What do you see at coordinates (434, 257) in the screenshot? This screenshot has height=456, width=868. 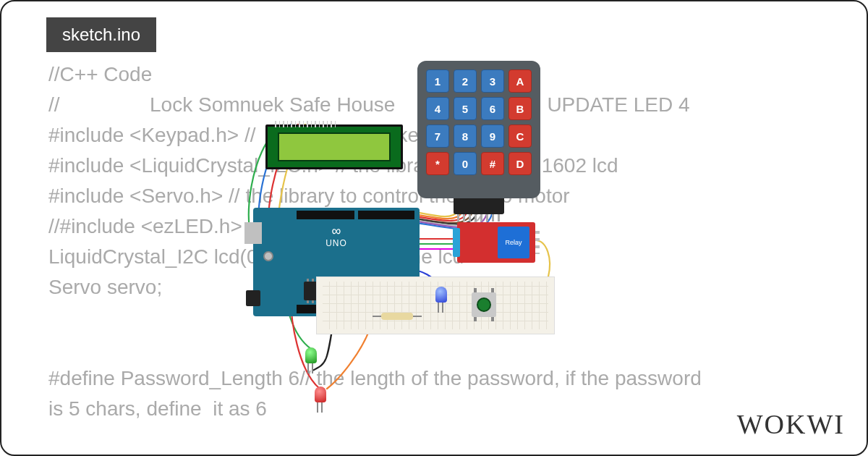 I see `code-line: LiquidCrystal_I2C lcd(0x27,16,2); // get…` at bounding box center [434, 257].